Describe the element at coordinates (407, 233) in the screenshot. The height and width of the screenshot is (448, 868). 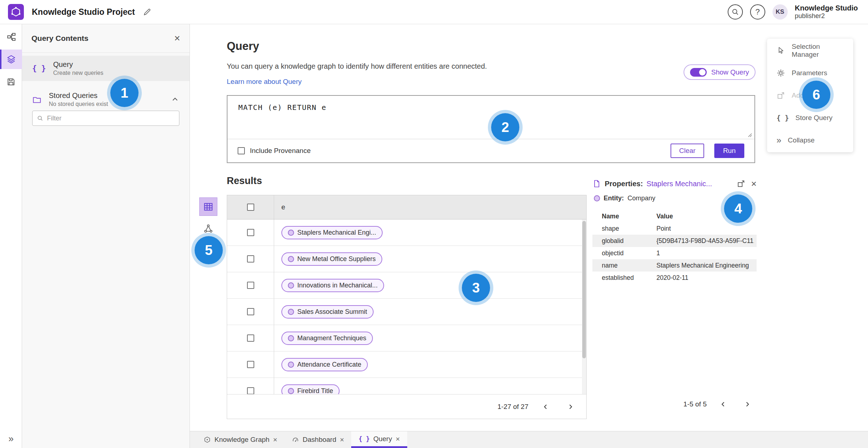
I see `table-row: Staplers Mechanical Engi...` at that location.